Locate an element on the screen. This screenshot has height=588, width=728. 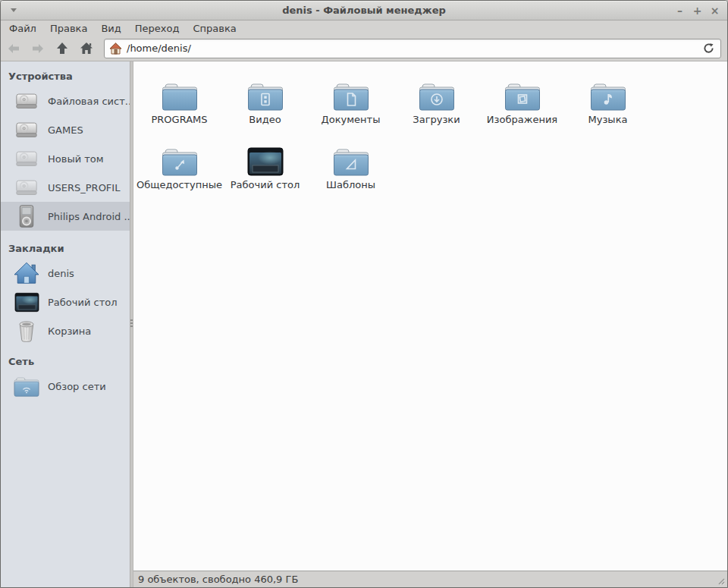
home-folder-icon is located at coordinates (27, 273).